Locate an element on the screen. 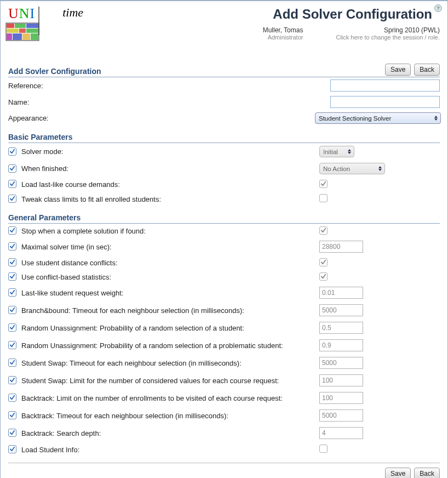  reference-label: Reference: is located at coordinates (162, 86).